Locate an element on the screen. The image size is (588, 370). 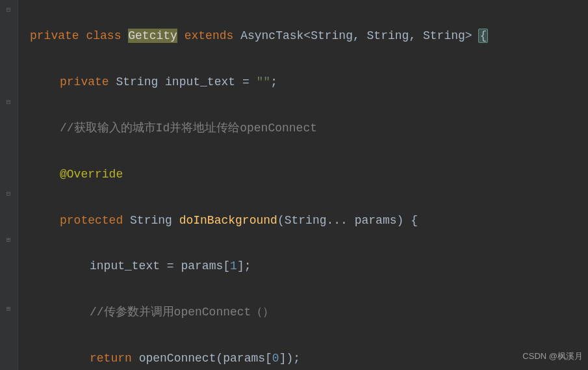
close: ]); is located at coordinates (290, 358).